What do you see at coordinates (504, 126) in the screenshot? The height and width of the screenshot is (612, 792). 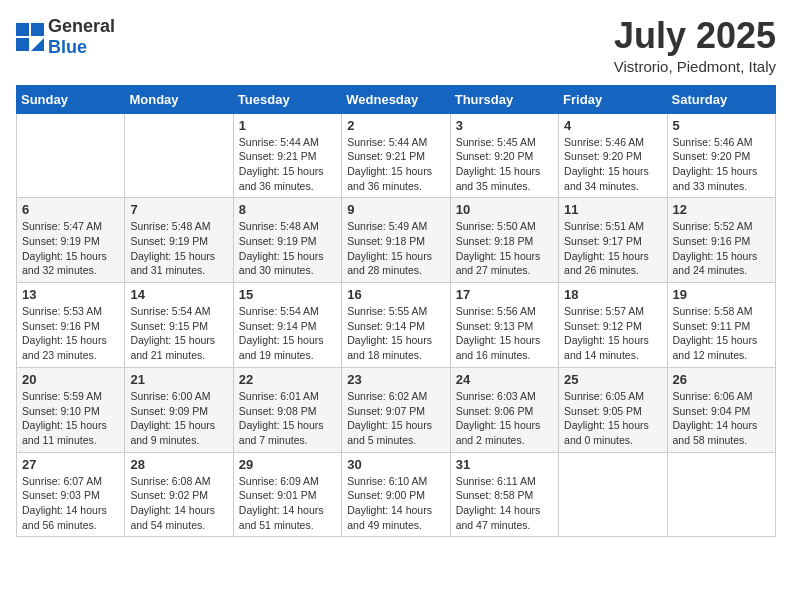 I see `day-number: 3` at bounding box center [504, 126].